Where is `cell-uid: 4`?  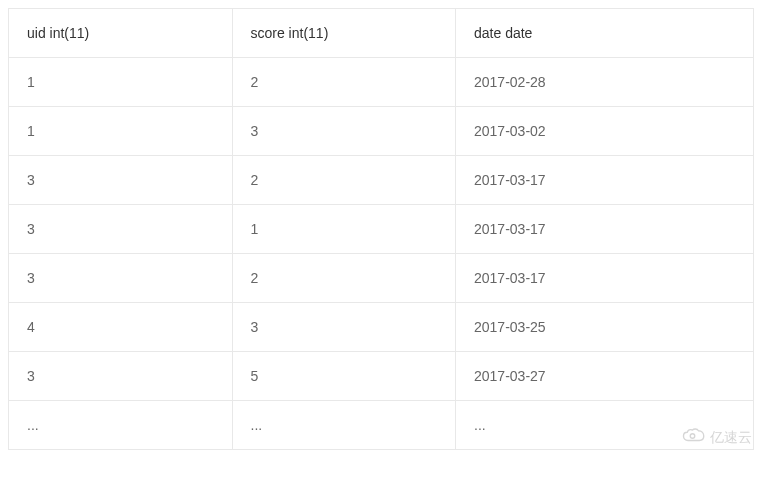 cell-uid: 4 is located at coordinates (121, 328).